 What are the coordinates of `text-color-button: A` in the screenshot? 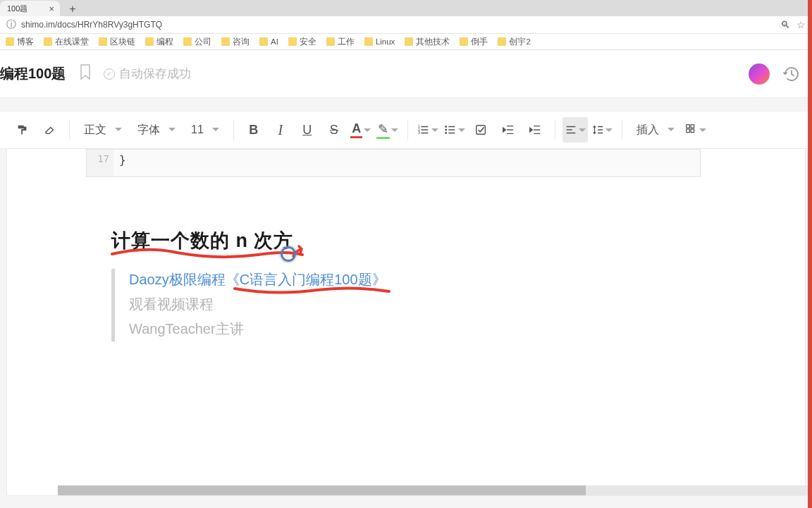 It's located at (361, 130).